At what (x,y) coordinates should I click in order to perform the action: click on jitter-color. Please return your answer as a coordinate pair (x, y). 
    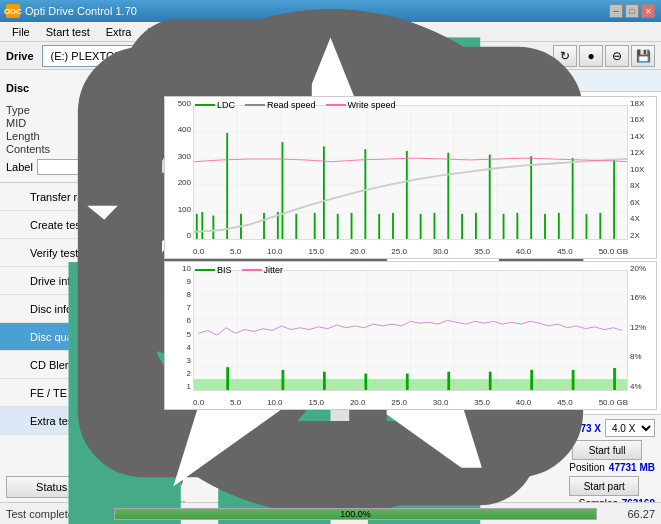
    Looking at the image, I should click on (252, 270).